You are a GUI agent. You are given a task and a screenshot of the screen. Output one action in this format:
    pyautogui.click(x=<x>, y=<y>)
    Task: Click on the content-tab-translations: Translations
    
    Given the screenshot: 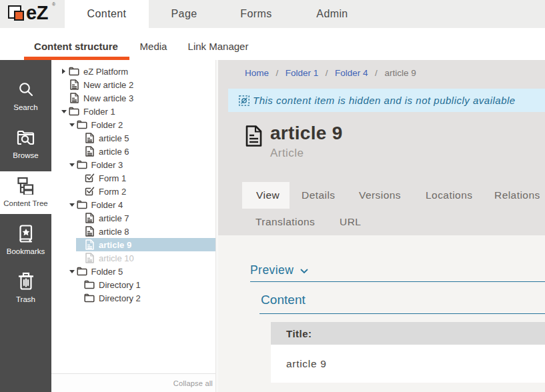 What is the action you would take?
    pyautogui.click(x=286, y=222)
    